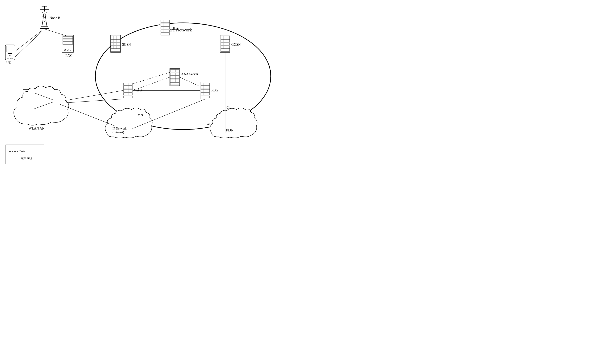  Describe the element at coordinates (56, 33) in the screenshot. I see `nodeb-rnc-line` at that location.